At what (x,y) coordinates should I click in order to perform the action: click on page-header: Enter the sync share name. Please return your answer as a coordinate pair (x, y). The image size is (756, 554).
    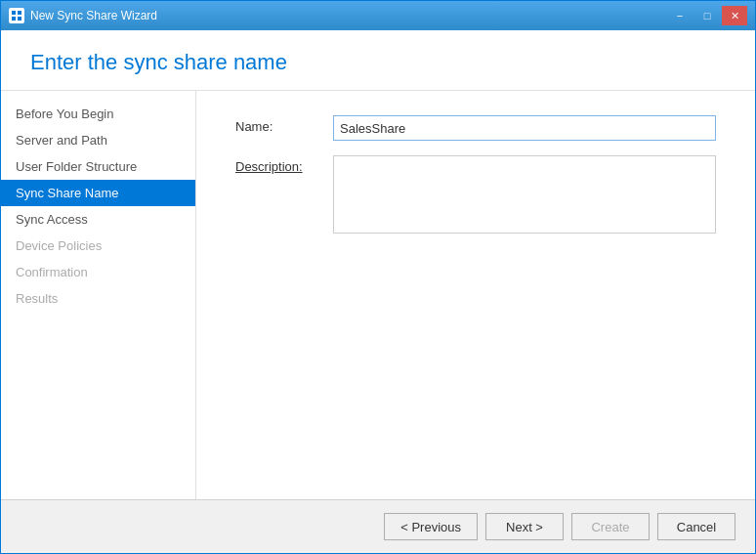
    Looking at the image, I should click on (378, 61).